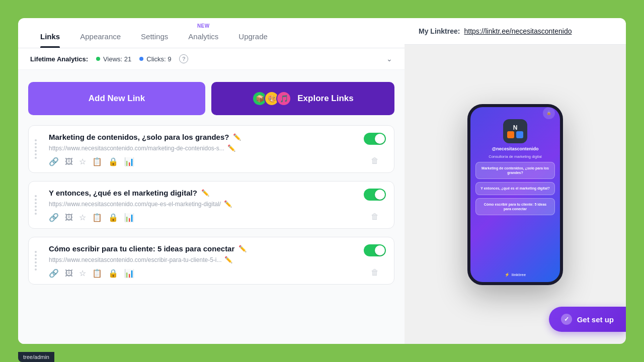  Describe the element at coordinates (507, 275) in the screenshot. I see `linktree-logo-icon: ⚡` at that location.